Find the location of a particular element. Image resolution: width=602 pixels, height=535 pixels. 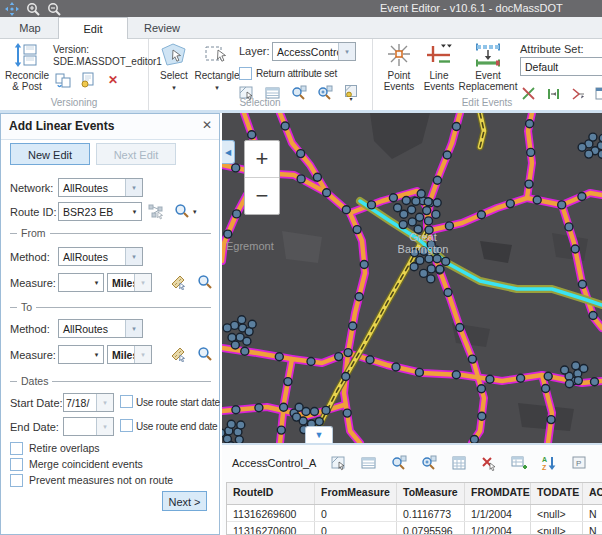

use-route-end-checkbox is located at coordinates (126, 426).